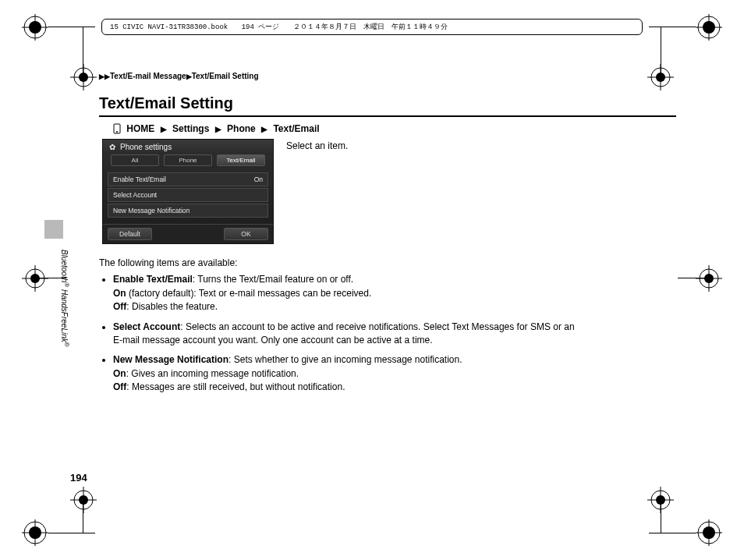 This screenshot has width=744, height=560. I want to click on list-item: New Message Notification: Sets whether t…, so click(348, 374).